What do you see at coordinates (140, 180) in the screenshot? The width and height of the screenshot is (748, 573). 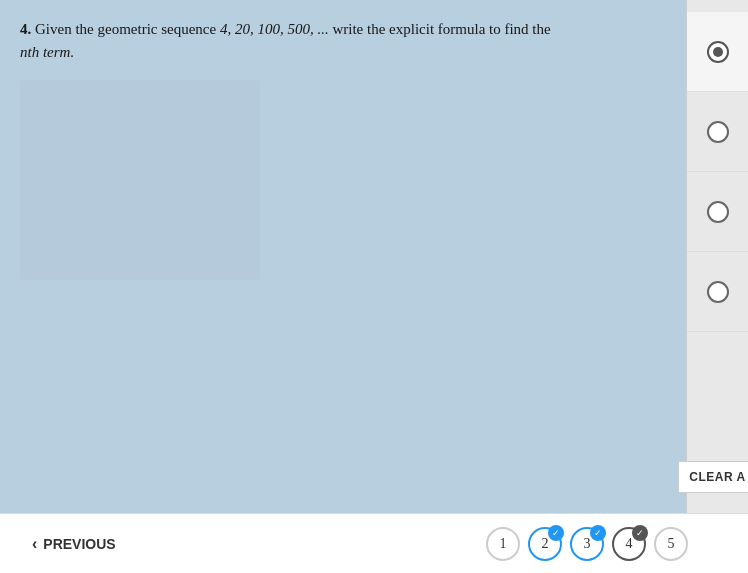 I see `image-placeholder` at bounding box center [140, 180].